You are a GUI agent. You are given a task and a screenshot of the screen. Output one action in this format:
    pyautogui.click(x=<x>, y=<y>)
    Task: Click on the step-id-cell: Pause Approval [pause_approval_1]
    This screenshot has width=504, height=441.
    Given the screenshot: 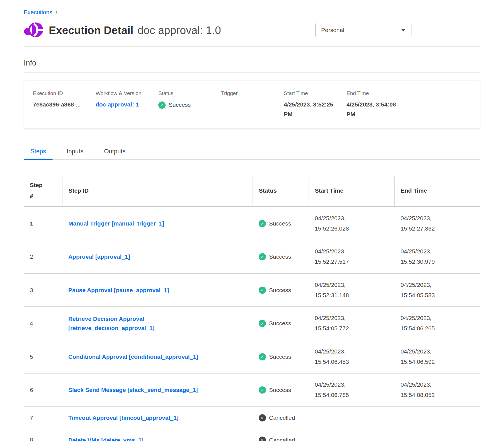 What is the action you would take?
    pyautogui.click(x=157, y=290)
    